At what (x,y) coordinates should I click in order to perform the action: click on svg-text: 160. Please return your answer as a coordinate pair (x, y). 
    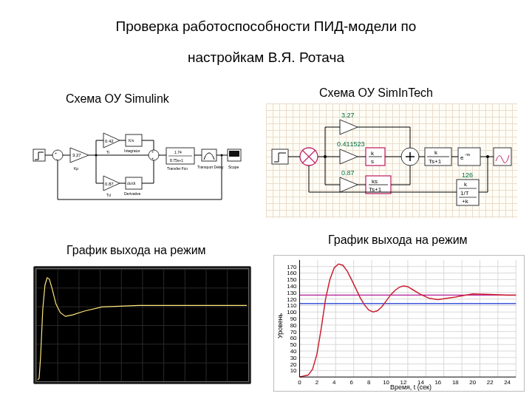
    Looking at the image, I should click on (292, 273).